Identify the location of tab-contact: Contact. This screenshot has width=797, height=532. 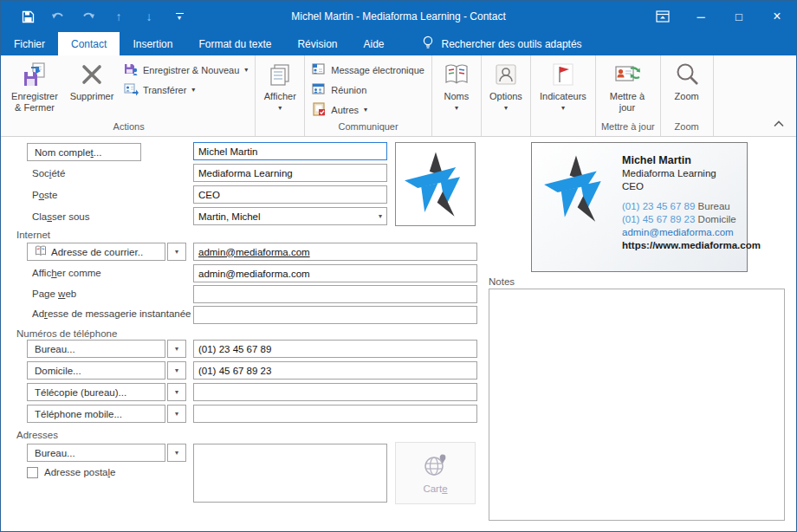
(88, 43).